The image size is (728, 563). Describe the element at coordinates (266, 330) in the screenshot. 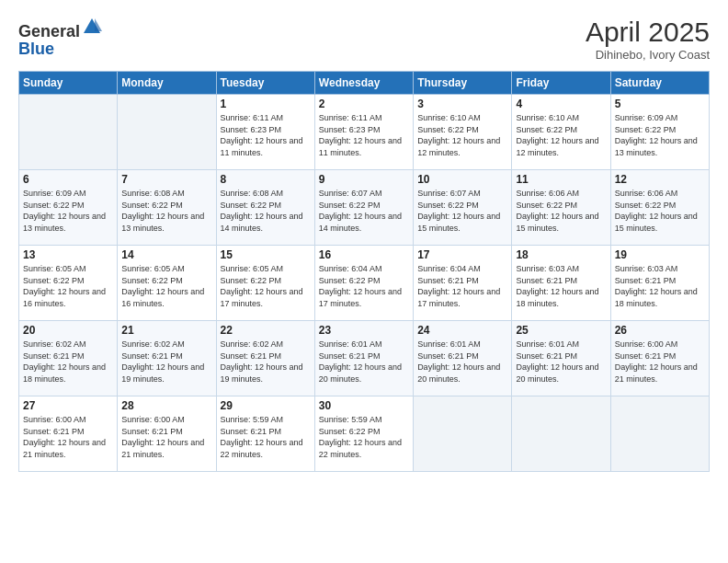

I see `day-number: 22` at that location.